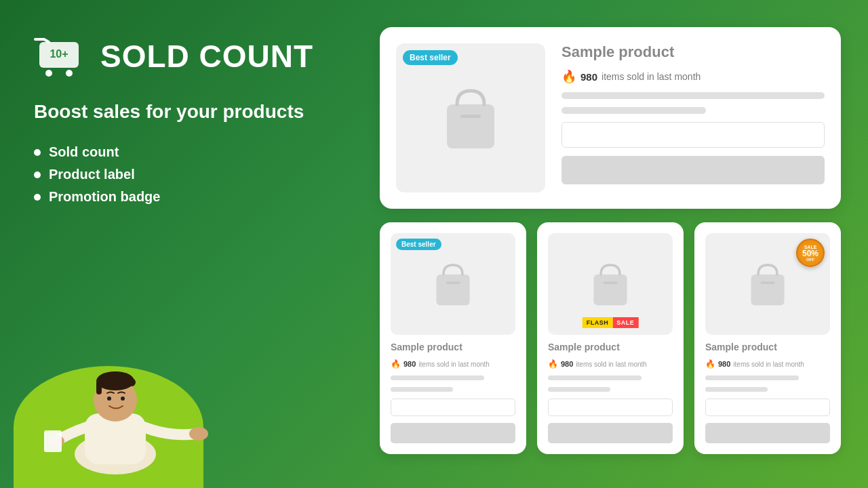  I want to click on cart-icon: 10+, so click(61, 56).